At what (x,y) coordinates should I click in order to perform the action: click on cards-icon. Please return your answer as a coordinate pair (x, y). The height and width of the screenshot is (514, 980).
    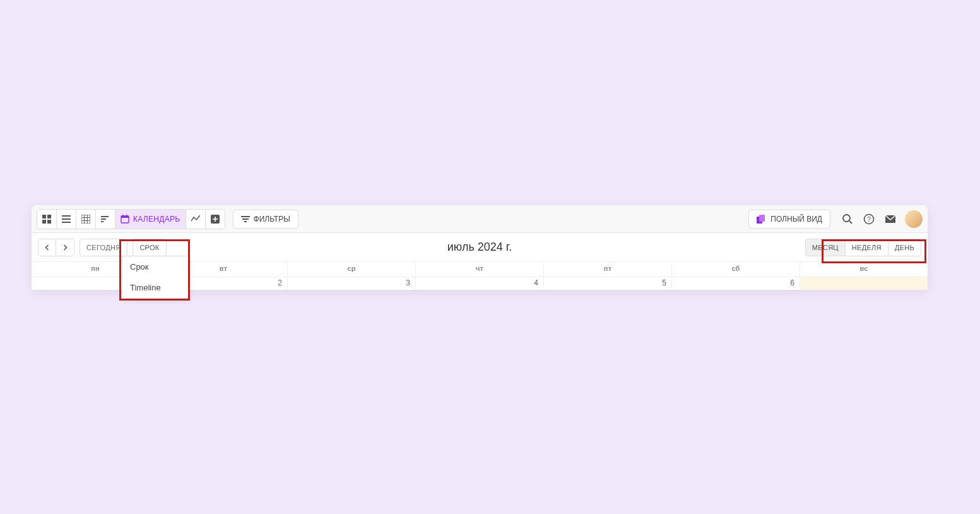
    Looking at the image, I should click on (762, 219).